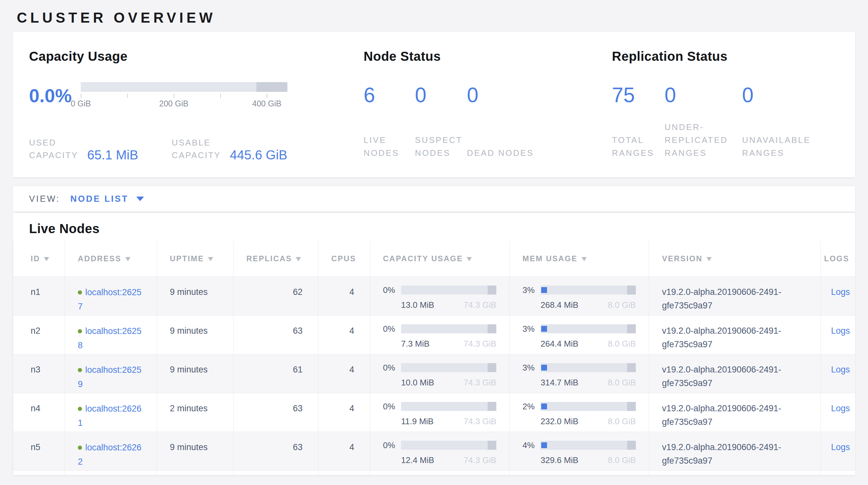 The image size is (868, 485). What do you see at coordinates (559, 305) in the screenshot?
I see `mem-used-value: 268.4 MiB` at bounding box center [559, 305].